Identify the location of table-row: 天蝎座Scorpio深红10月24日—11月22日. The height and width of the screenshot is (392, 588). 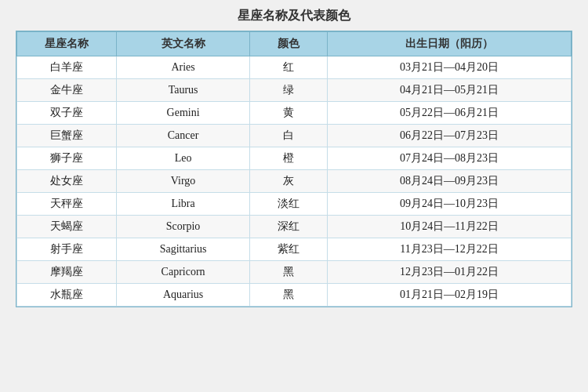
(295, 227).